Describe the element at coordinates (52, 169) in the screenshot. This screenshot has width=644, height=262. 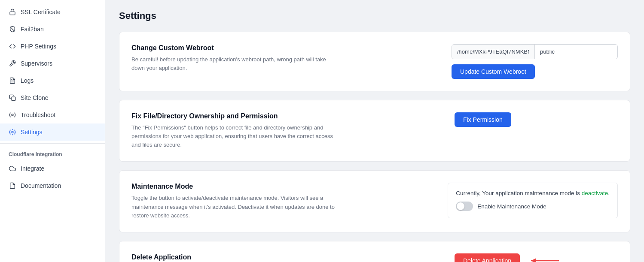
I see `sidebar-item-integrate: Integrate` at that location.